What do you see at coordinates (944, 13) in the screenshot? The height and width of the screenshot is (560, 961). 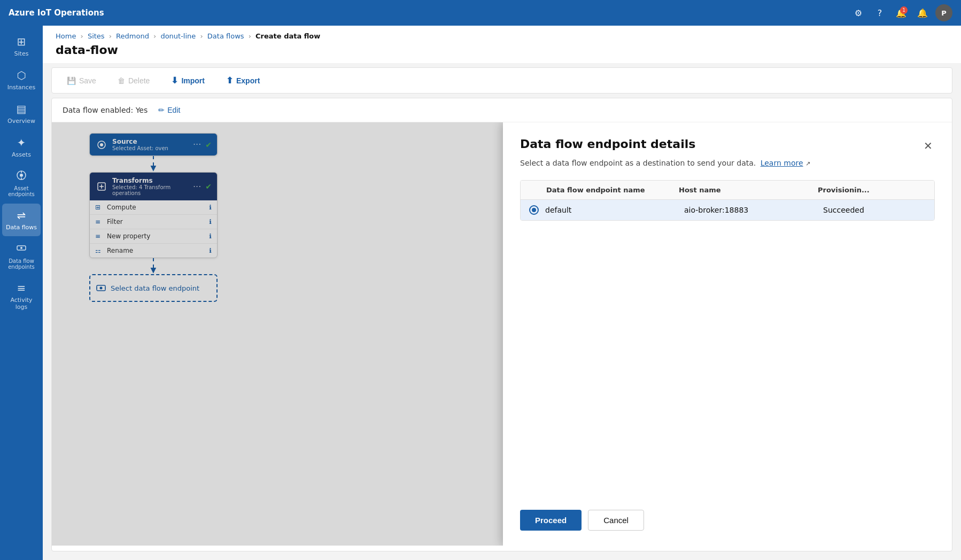 I see `avatar: P` at bounding box center [944, 13].